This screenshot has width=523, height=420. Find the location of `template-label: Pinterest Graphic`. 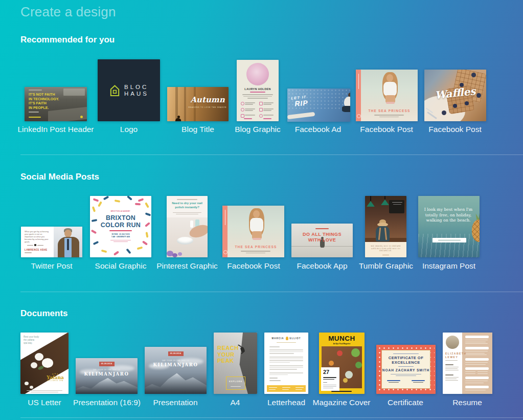

template-label: Pinterest Graphic is located at coordinates (187, 266).